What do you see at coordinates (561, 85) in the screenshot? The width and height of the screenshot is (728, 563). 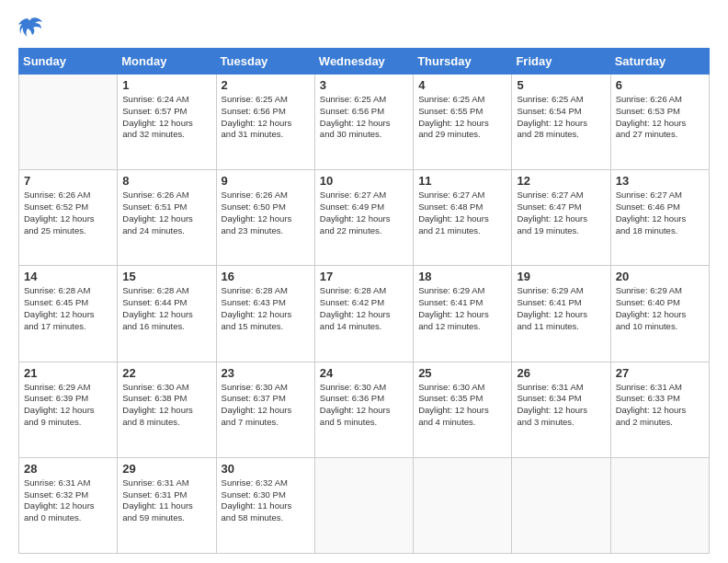 I see `day-number: 5` at bounding box center [561, 85].